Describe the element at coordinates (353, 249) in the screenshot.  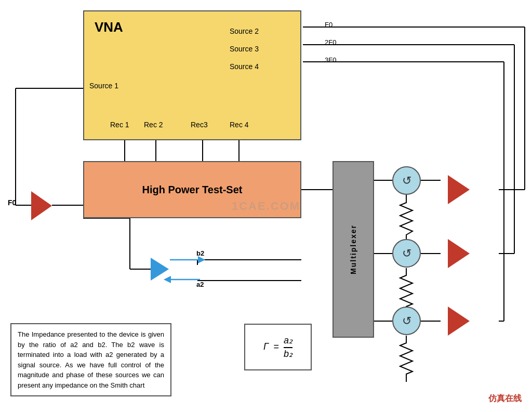
I see `mux-title: Multiplexer` at that location.